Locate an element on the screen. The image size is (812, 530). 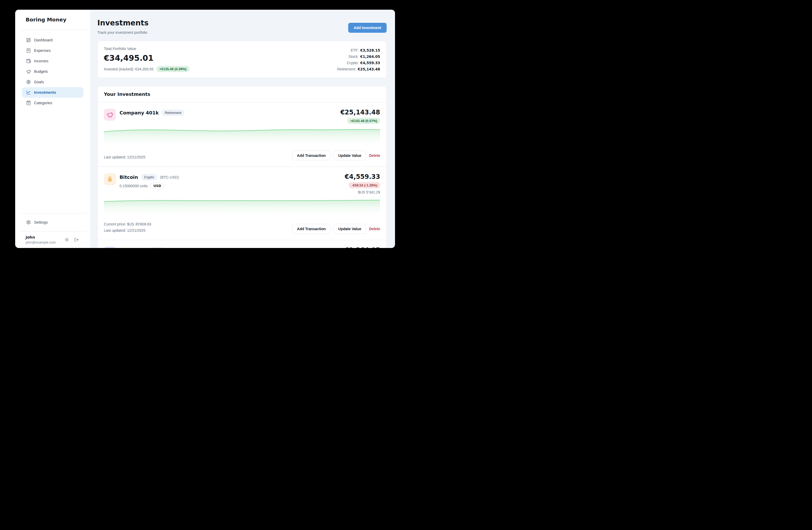
sidebar-item-settings: Settings is located at coordinates (53, 222).